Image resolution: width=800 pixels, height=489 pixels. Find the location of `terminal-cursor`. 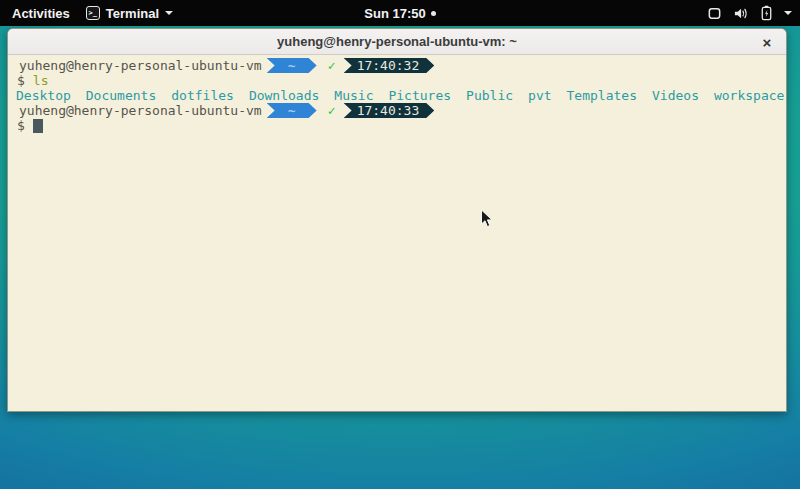

terminal-cursor is located at coordinates (38, 126).